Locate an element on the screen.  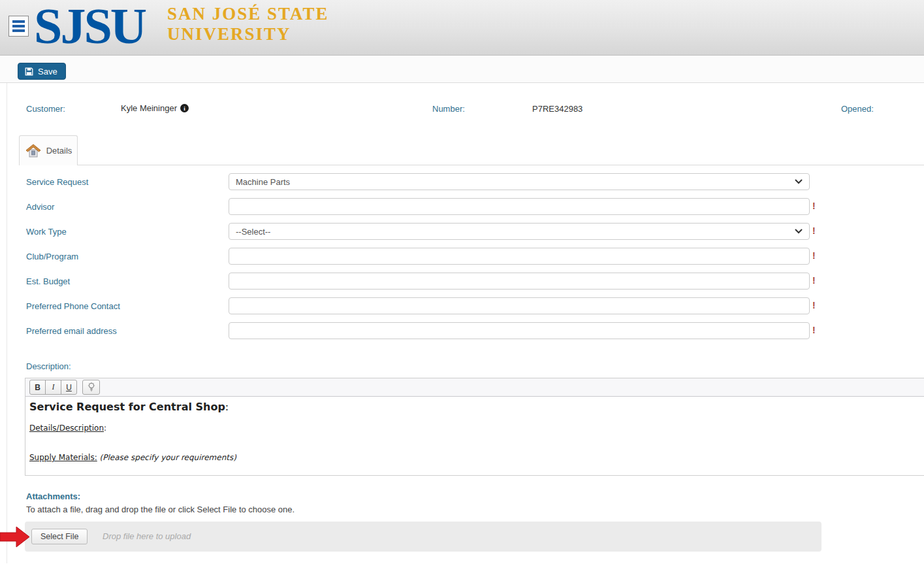
details-heading: Details/Description: is located at coordinates (477, 428).